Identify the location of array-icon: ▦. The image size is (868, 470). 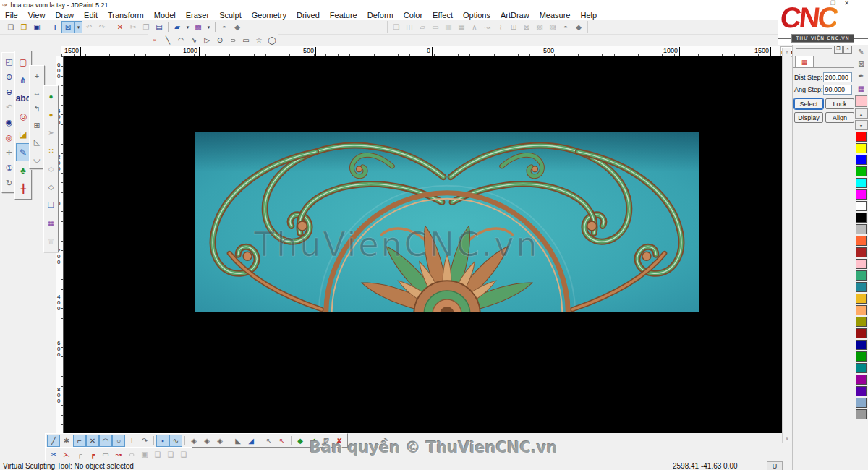
(461, 27).